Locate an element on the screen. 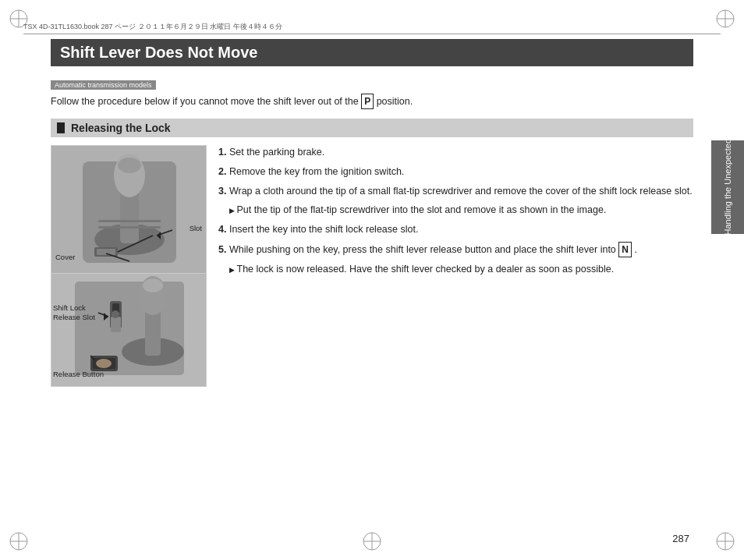 The width and height of the screenshot is (744, 560). image-column: Slot Cover is located at coordinates (129, 266).